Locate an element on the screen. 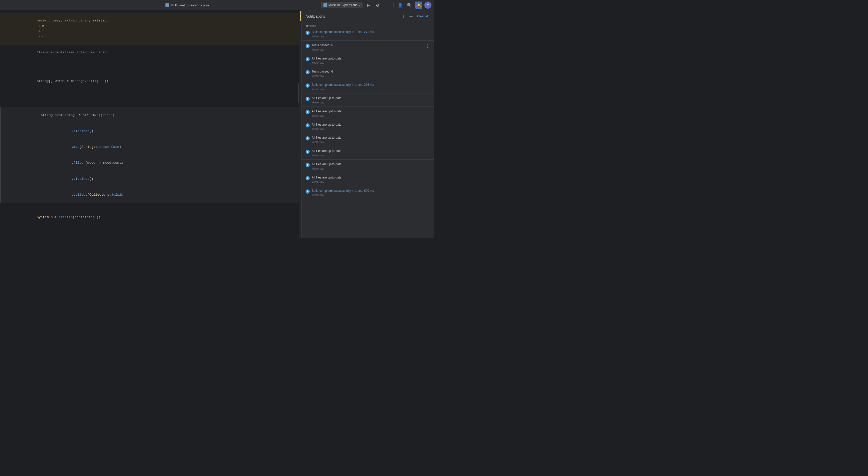 The width and height of the screenshot is (868, 476). run-config: MultiLineExpressions ▾ is located at coordinates (342, 5).